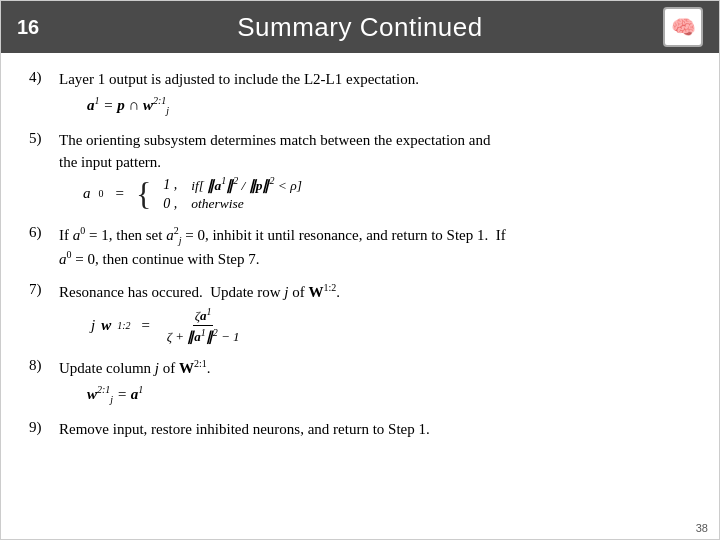  Describe the element at coordinates (200, 314) in the screenshot. I see `item-7-content: Resonance has occured. Update row j of W…` at that location.